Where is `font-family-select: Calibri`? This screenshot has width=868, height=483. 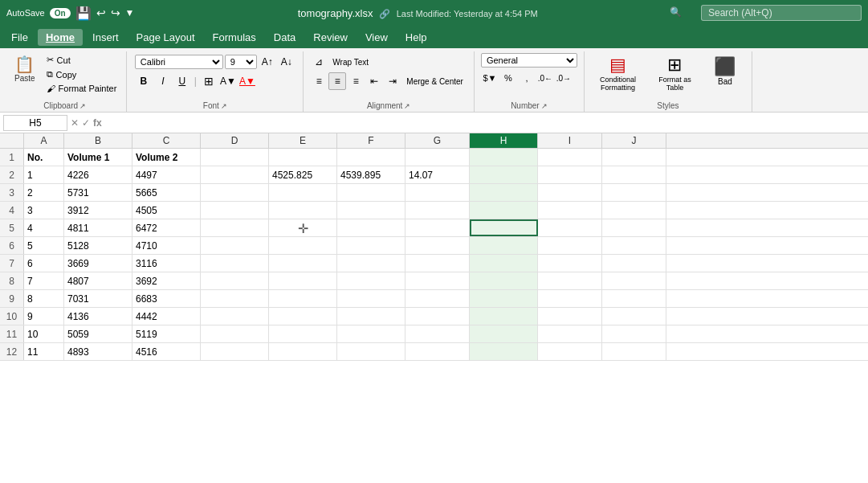
font-family-select: Calibri is located at coordinates (179, 62).